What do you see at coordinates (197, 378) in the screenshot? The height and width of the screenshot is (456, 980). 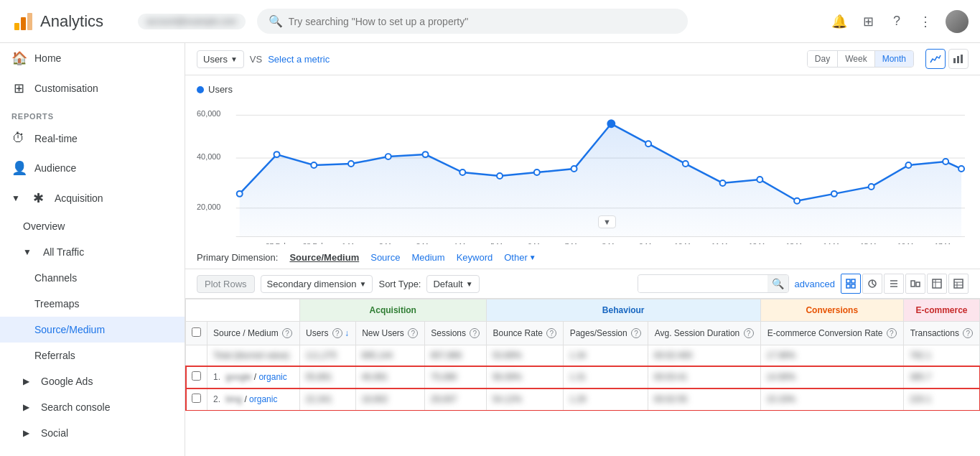 I see `row1-checkbox-cell` at bounding box center [197, 378].